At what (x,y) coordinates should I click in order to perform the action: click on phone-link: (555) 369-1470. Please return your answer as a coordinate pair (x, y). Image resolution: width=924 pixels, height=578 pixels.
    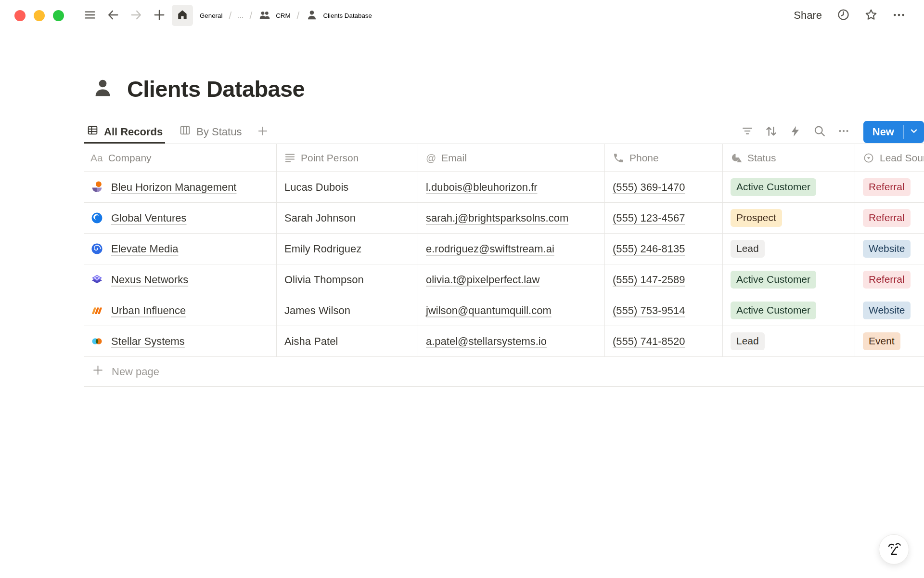
    Looking at the image, I should click on (649, 187).